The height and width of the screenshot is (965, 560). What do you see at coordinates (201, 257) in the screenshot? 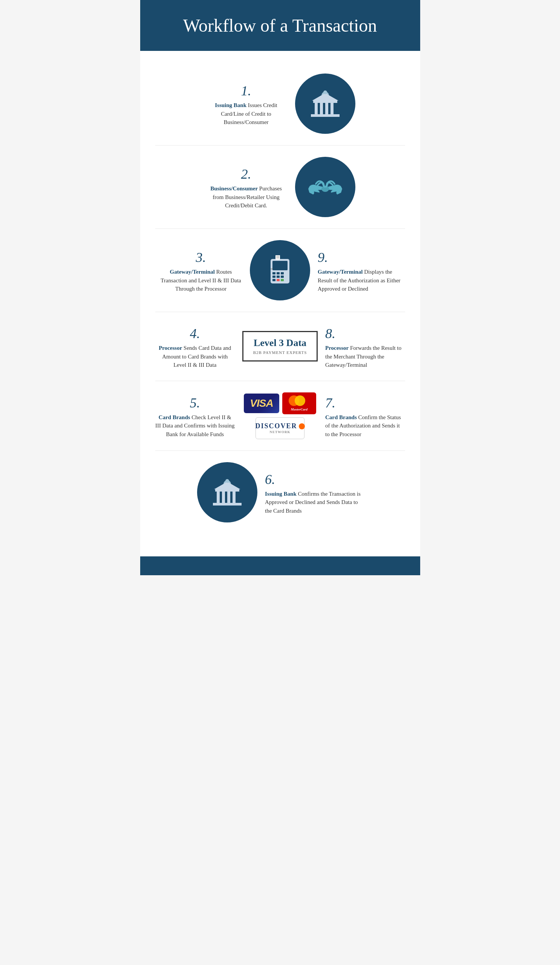
I see `step-3-number: 3.` at bounding box center [201, 257].